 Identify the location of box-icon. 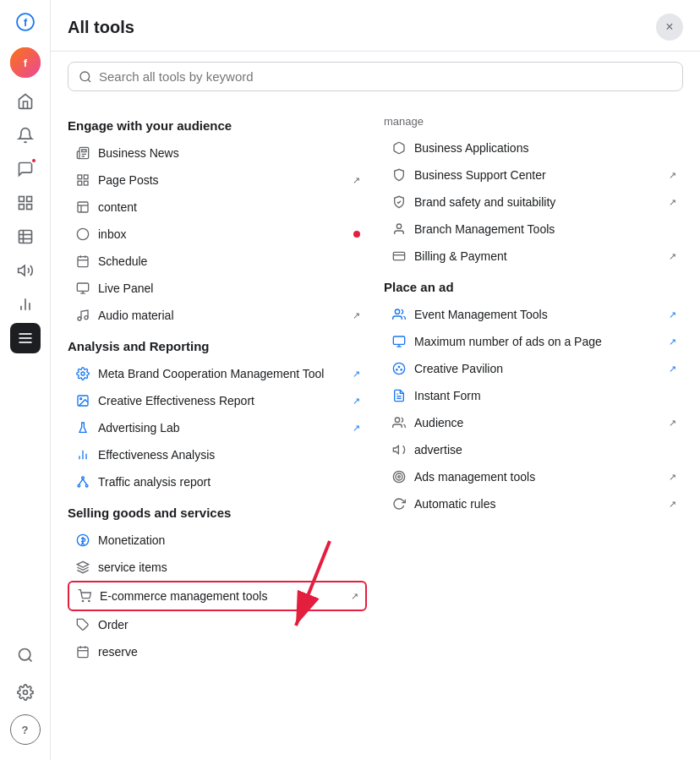
(399, 148).